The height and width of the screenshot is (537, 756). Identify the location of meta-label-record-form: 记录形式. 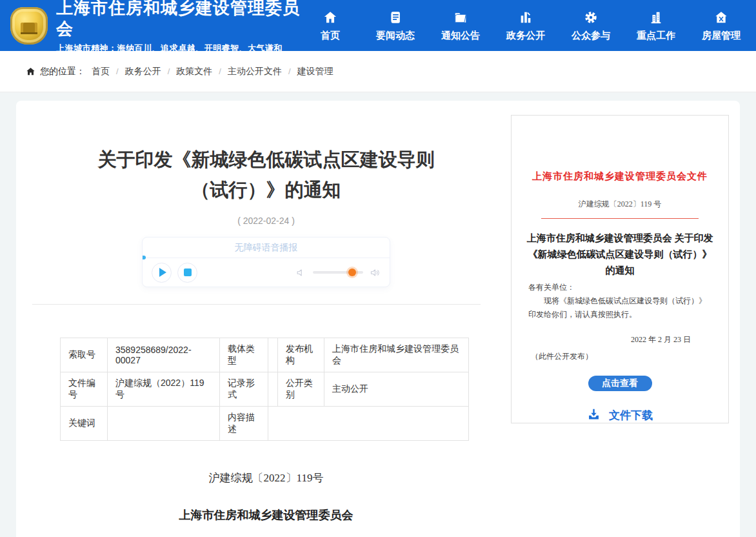
(244, 390).